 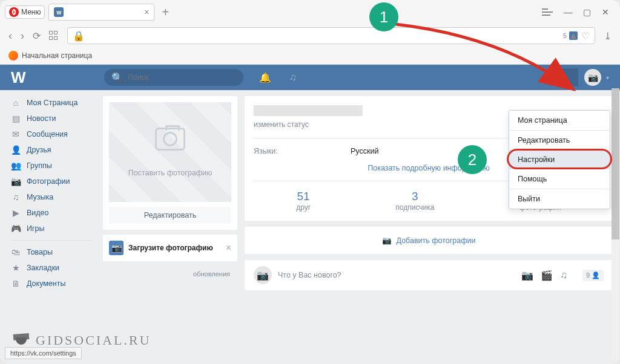 What do you see at coordinates (16, 197) in the screenshot?
I see `music-side-icon: ♫` at bounding box center [16, 197].